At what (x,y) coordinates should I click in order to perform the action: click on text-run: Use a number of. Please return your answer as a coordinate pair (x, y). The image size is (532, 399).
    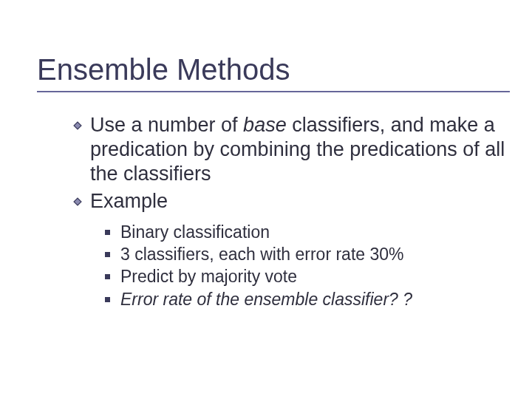
    Looking at the image, I should click on (167, 125).